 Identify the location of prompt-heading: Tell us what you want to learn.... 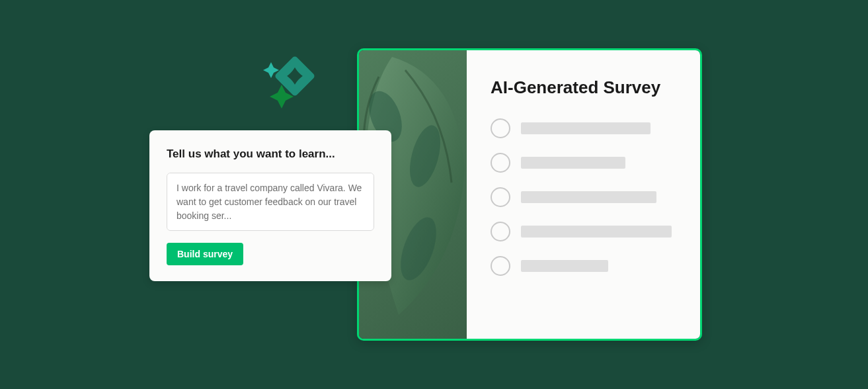
(270, 154).